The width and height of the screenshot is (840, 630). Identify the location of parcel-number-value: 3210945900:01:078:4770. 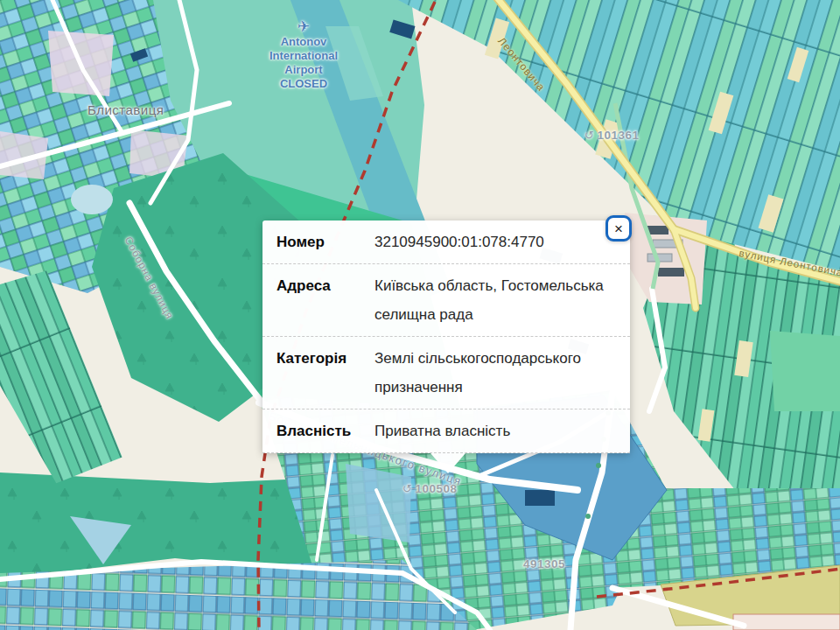
(495, 242).